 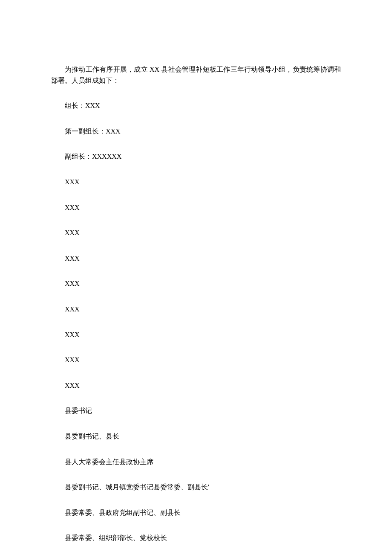 What do you see at coordinates (196, 75) in the screenshot?
I see `intro-paragraph: 为推动工作有序开展，成立 XX 县社会管理补短板工作三年行动领导小组，负责统筹协…` at bounding box center [196, 75].